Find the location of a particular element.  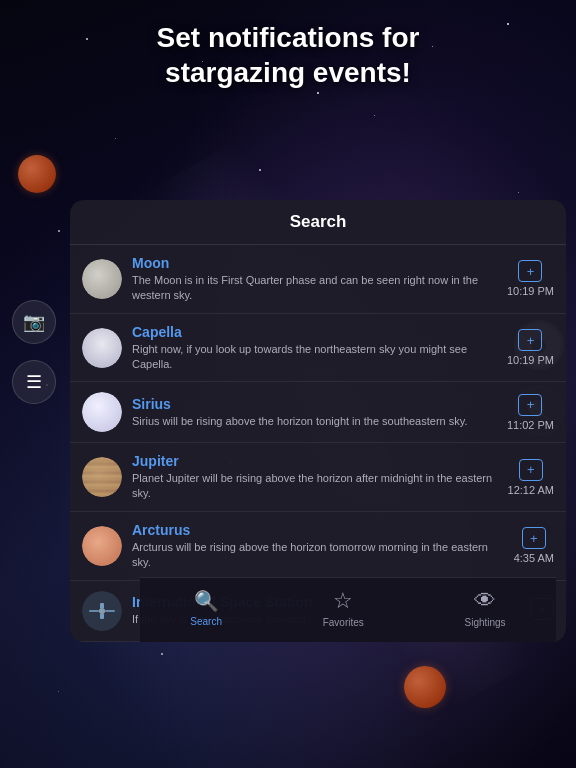

arcturus-title: Arcturus is located at coordinates (318, 530).